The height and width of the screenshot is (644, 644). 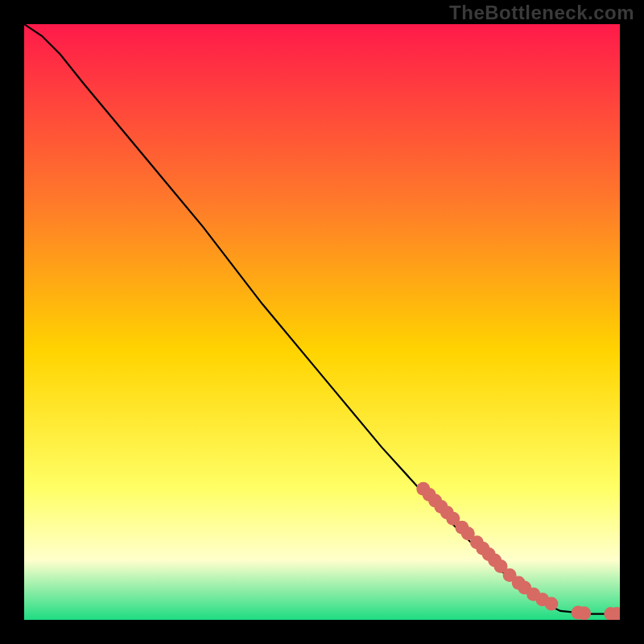 I want to click on watermark-text: TheBottleneck.com, so click(x=542, y=13).